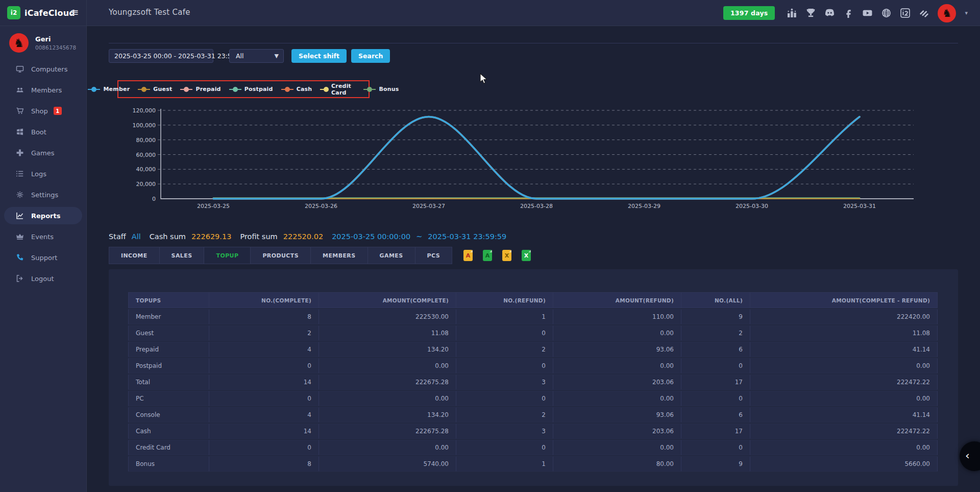 Image resolution: width=980 pixels, height=492 pixels. Describe the element at coordinates (264, 382) in the screenshot. I see `table-cell: 14` at that location.